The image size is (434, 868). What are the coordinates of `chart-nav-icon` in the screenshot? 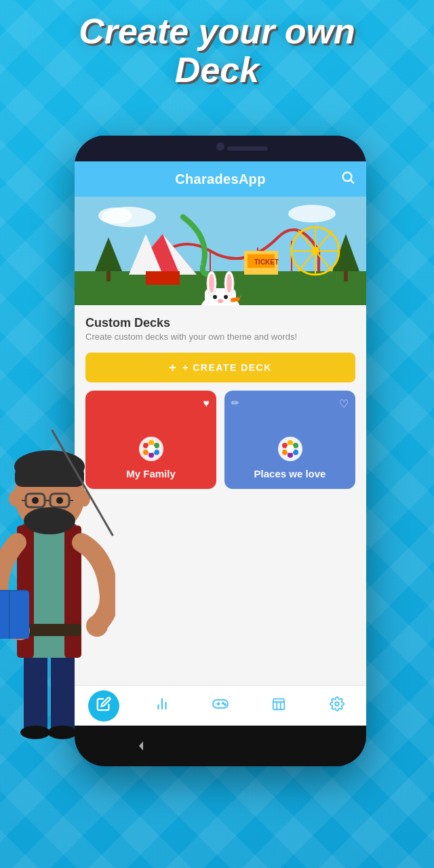 It's located at (162, 706).